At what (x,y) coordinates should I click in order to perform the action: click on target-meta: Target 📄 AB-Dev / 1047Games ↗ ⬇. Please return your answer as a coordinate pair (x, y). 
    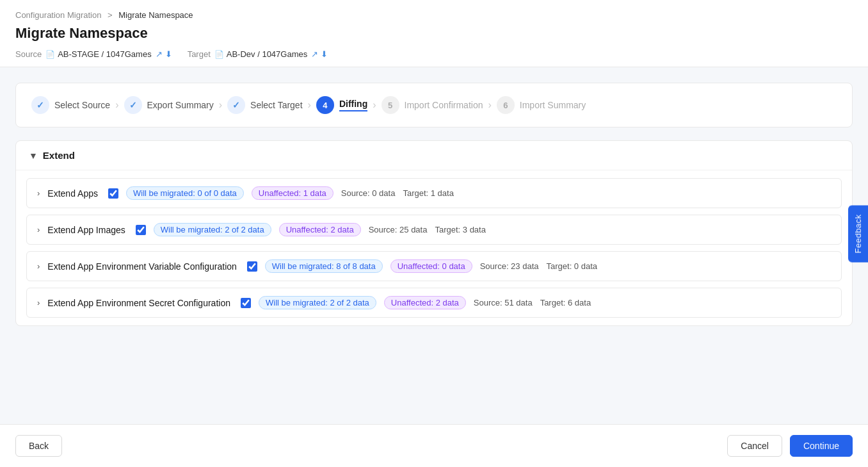
    Looking at the image, I should click on (258, 54).